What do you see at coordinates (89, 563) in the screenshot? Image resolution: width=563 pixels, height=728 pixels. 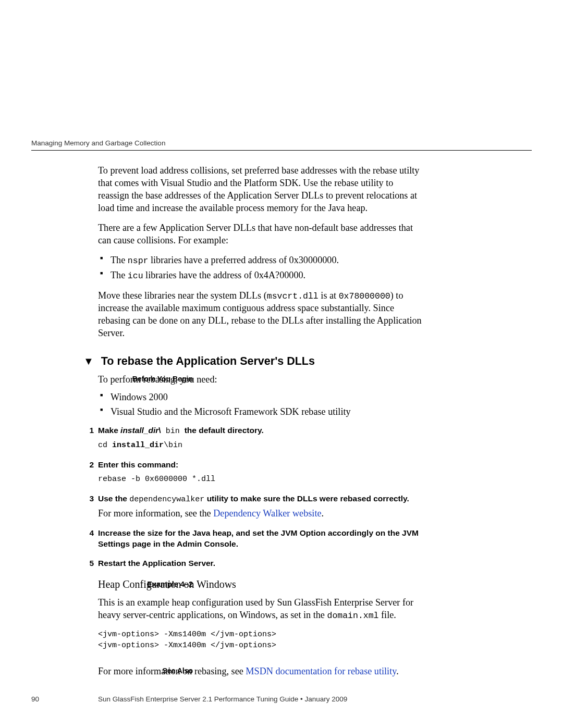 I see `step-number: 5` at bounding box center [89, 563].